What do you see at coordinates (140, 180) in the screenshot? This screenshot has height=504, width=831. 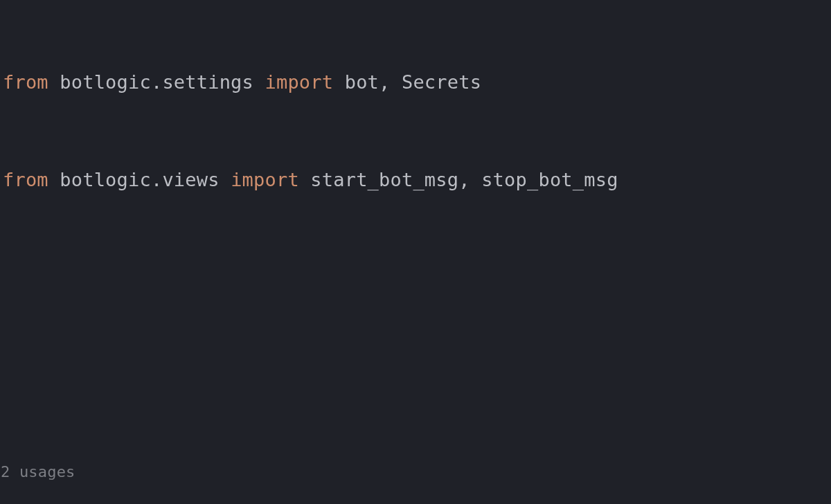 I see `module-path: botlogic.views` at bounding box center [140, 180].